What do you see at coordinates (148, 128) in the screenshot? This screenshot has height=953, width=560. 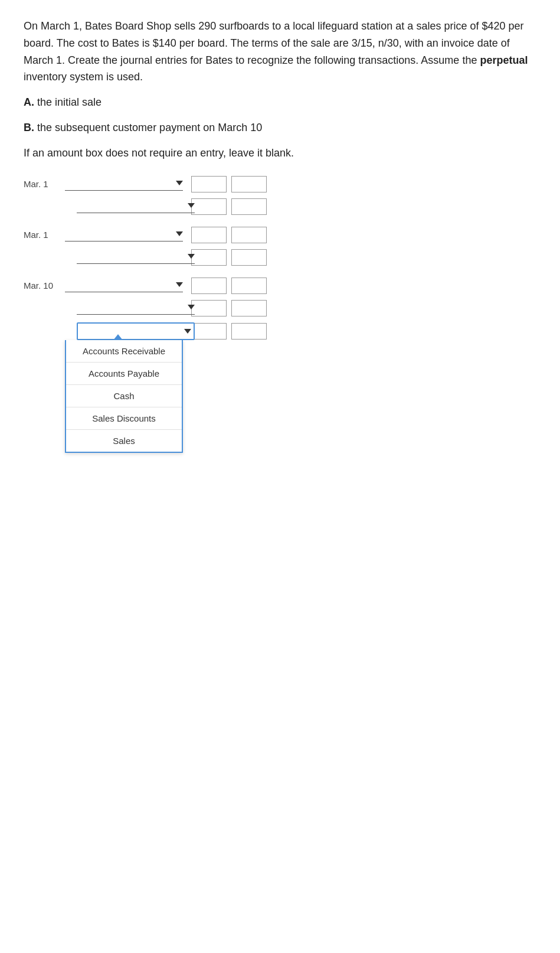 I see `part-b-text: the subsequent customer payment on March…` at bounding box center [148, 128].